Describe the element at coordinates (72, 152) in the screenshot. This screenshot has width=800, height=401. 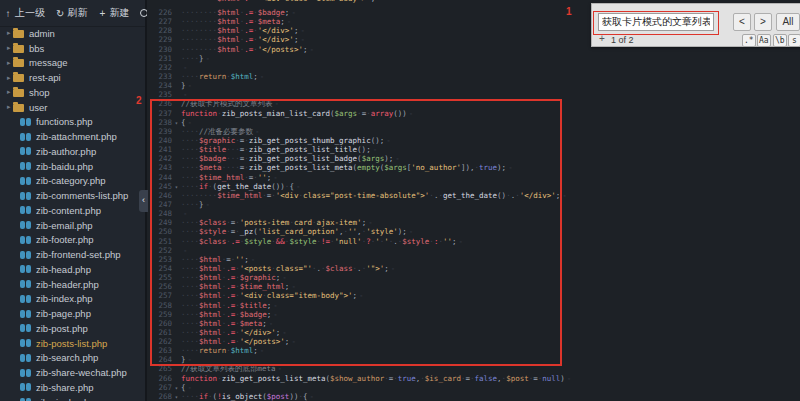
I see `file-item-zib-author.php: zib-author.php` at that location.